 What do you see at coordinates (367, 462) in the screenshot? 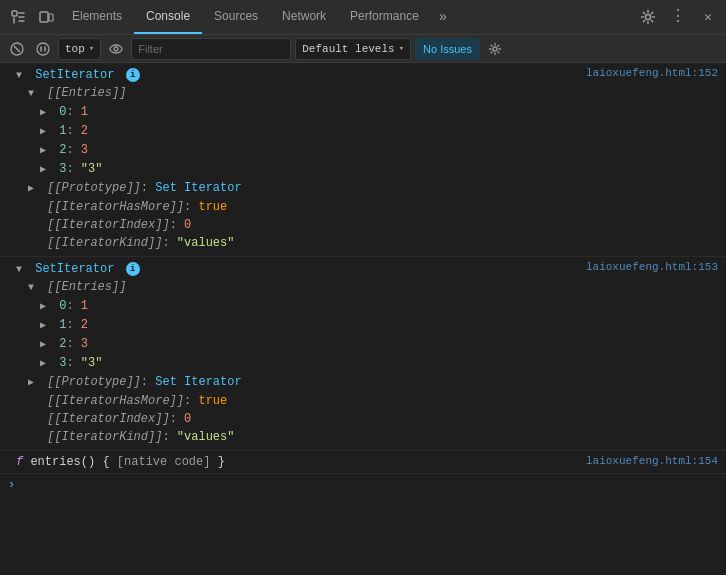
I see `entry-header-line: f entries() { [native code] } laioxuefen…` at bounding box center [367, 462].